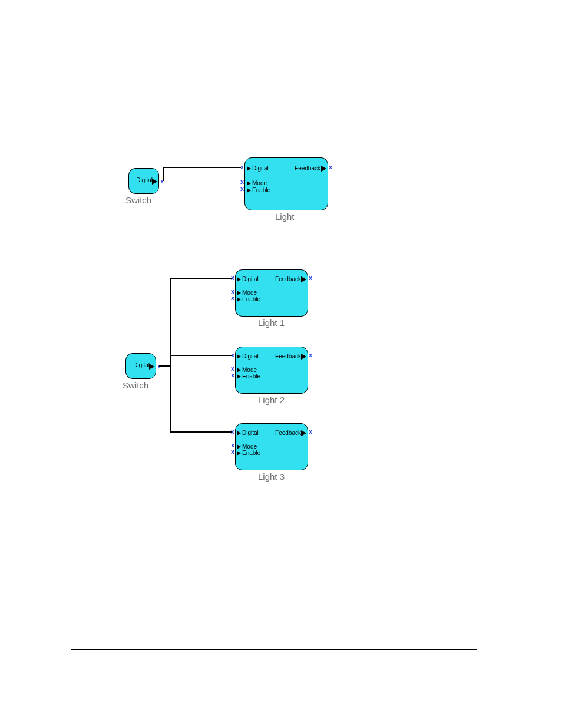  Describe the element at coordinates (324, 169) in the screenshot. I see `light-out-arrow-icon` at that location.